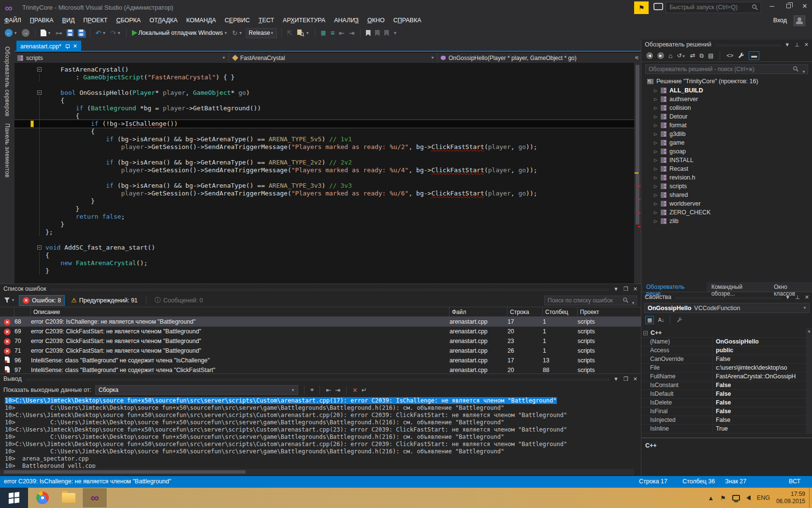  I want to click on show-desktop-strip, so click(811, 498).